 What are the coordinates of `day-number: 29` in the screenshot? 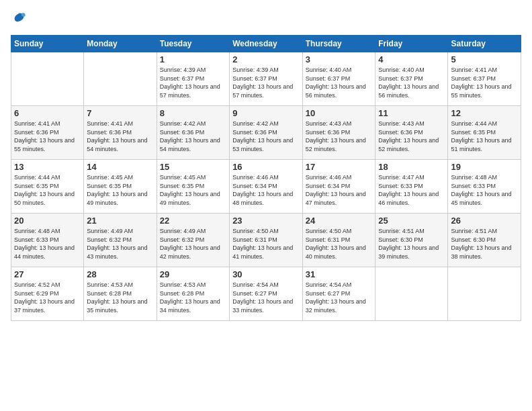 It's located at (193, 274).